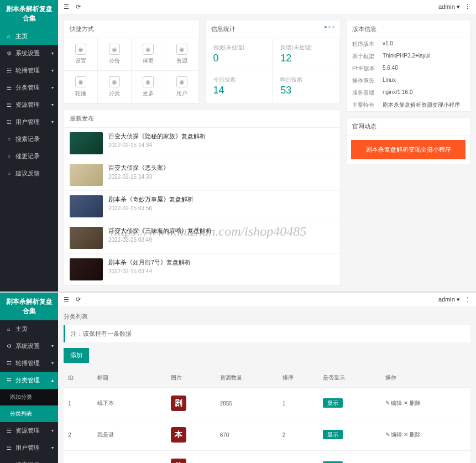 This screenshot has height=463, width=476. What do you see at coordinates (129, 404) in the screenshot?
I see `cell-title: 线下本` at bounding box center [129, 404].